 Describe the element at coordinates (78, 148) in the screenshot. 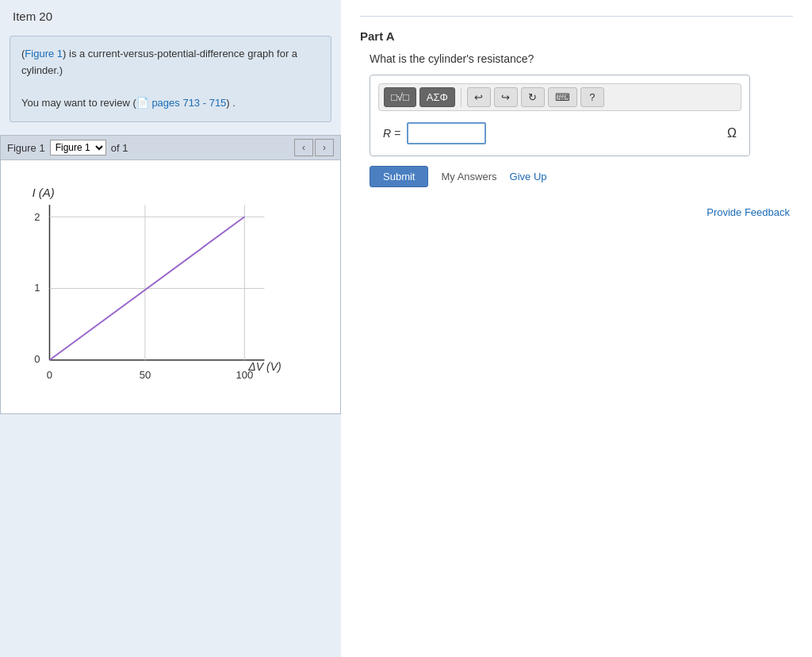

I see `figure-select: Figure 1` at that location.